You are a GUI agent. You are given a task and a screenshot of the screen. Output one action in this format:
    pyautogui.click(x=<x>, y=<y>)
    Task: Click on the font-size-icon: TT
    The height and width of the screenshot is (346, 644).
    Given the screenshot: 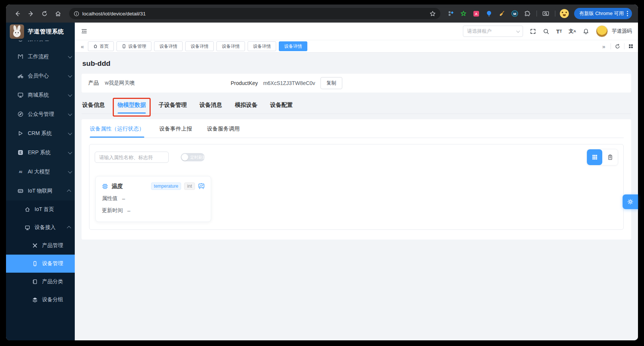 What is the action you would take?
    pyautogui.click(x=559, y=32)
    